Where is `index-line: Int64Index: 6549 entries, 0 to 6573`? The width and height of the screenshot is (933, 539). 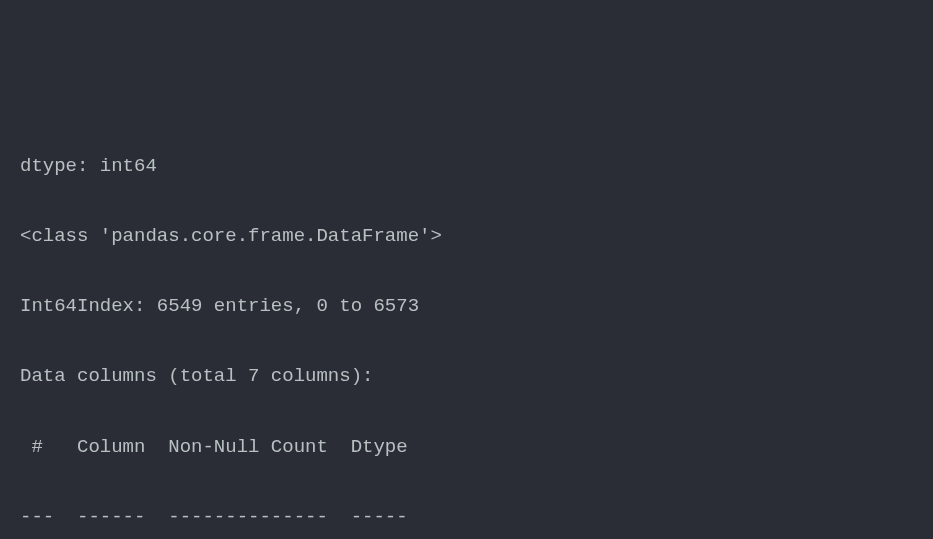 index-line: Int64Index: 6549 entries, 0 to 6573 is located at coordinates (466, 306).